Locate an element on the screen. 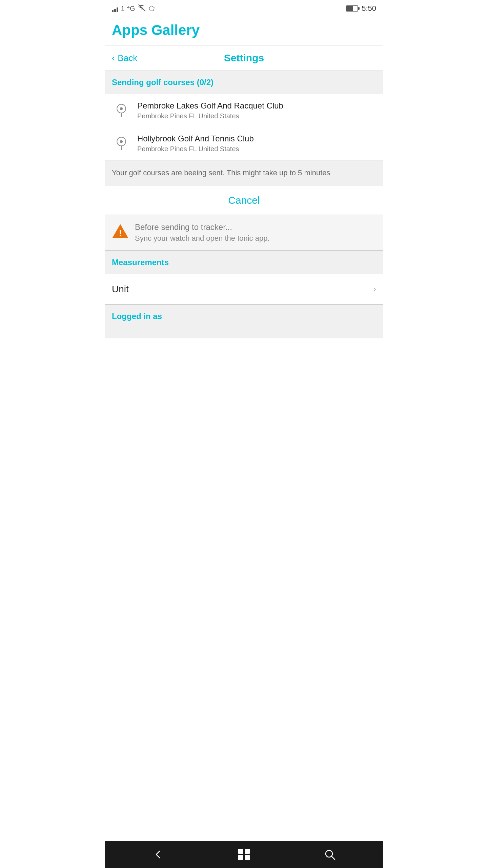 The image size is (488, 868). logged-in-title: Logged in as is located at coordinates (137, 316).